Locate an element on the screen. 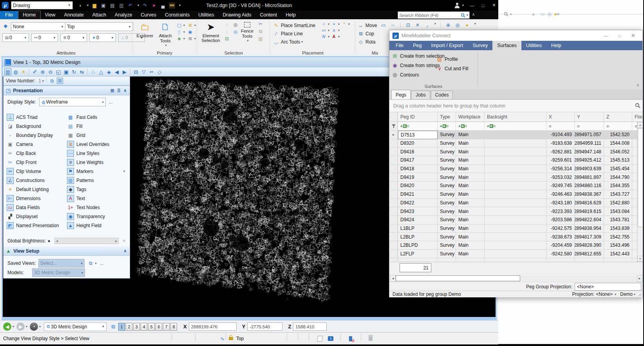 This screenshot has height=346, width=644. trash-icon is located at coordinates (371, 339).